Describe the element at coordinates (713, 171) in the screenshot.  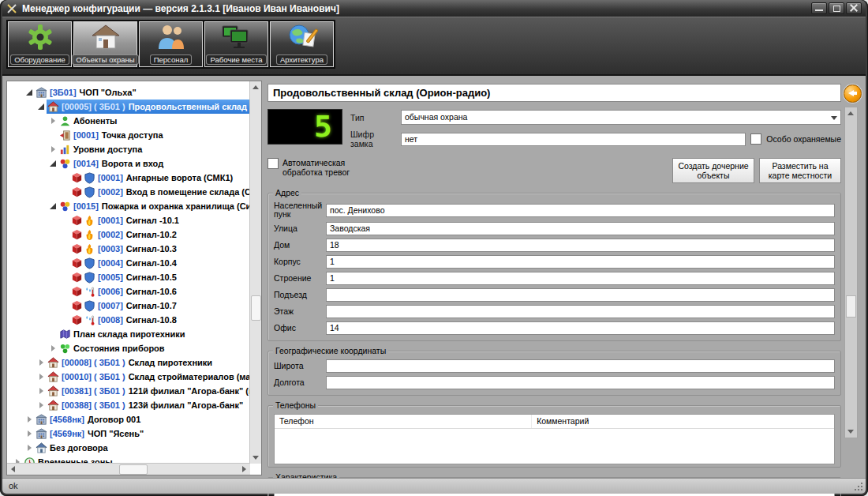
I see `create-children-button: Создать дочерние объекты` at that location.